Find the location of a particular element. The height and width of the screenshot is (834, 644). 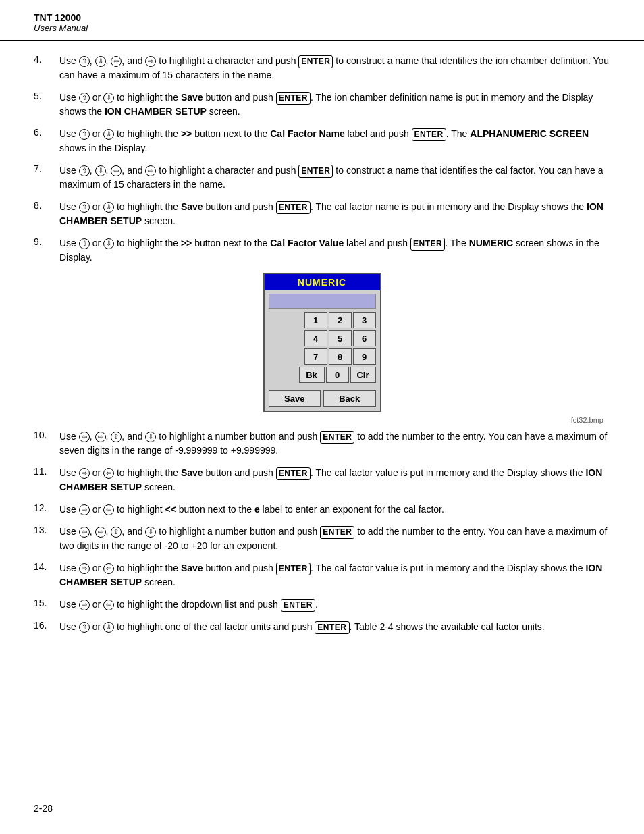

list-num: 8. is located at coordinates (47, 205).